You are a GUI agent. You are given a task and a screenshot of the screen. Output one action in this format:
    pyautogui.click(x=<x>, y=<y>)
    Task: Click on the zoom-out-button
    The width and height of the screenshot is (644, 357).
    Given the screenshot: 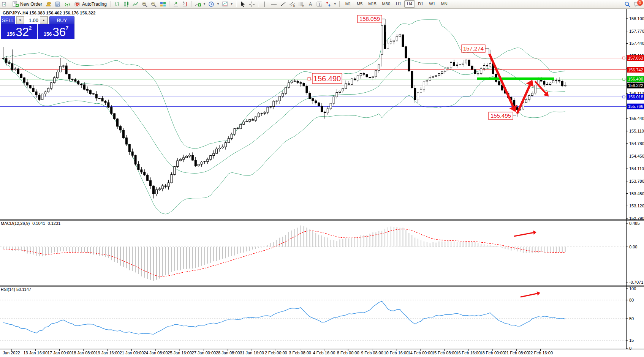 What is the action you would take?
    pyautogui.click(x=154, y=4)
    